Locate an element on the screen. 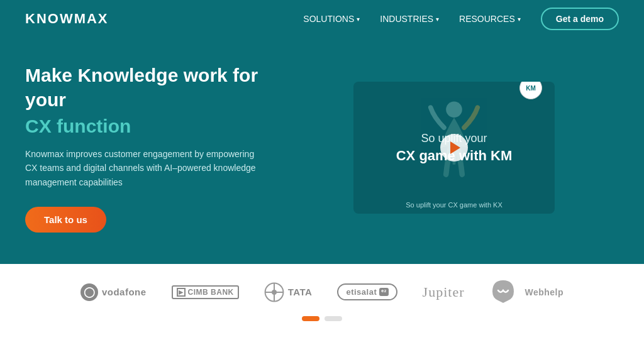  vodafone-label: vodafone is located at coordinates (125, 292).